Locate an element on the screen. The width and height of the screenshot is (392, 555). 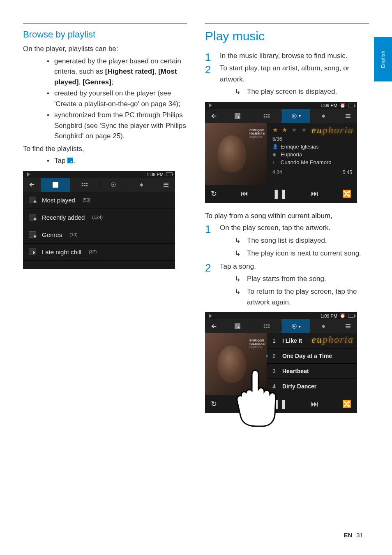
playlist-row-name: Genres is located at coordinates (52, 235).